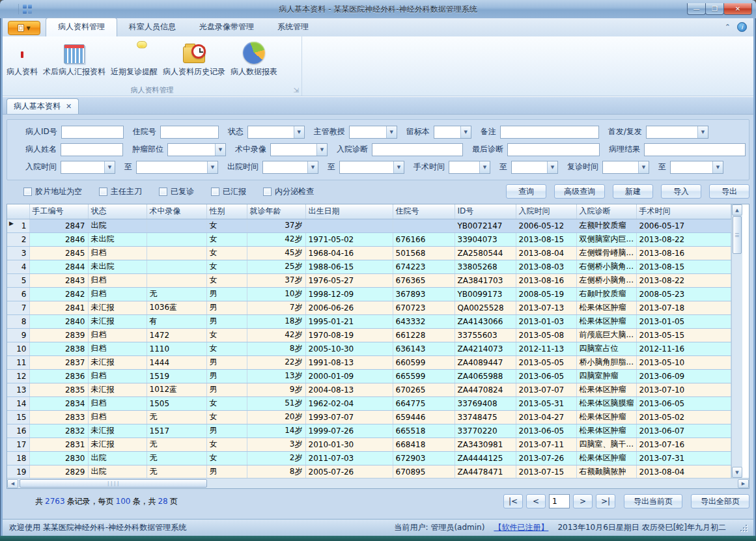 This screenshot has width=756, height=541. I want to click on table-row: 162832未汇报1517男14岁1999-07-266655183377022…, so click(369, 431).